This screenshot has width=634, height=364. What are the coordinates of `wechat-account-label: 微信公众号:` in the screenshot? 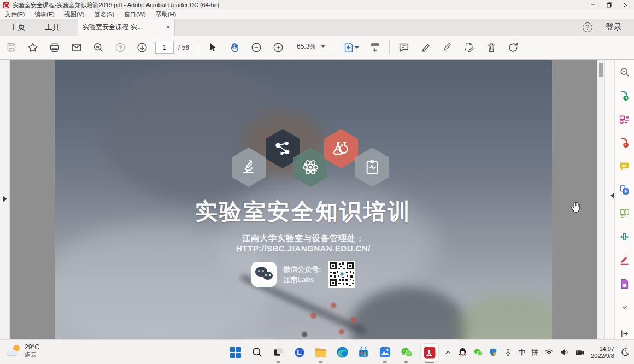 It's located at (302, 269).